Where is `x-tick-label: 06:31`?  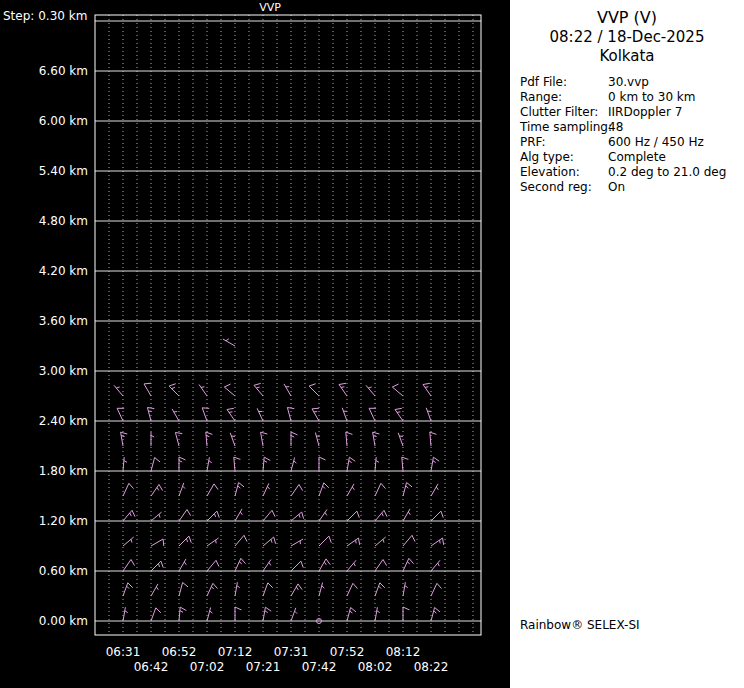
x-tick-label: 06:31 is located at coordinates (124, 652).